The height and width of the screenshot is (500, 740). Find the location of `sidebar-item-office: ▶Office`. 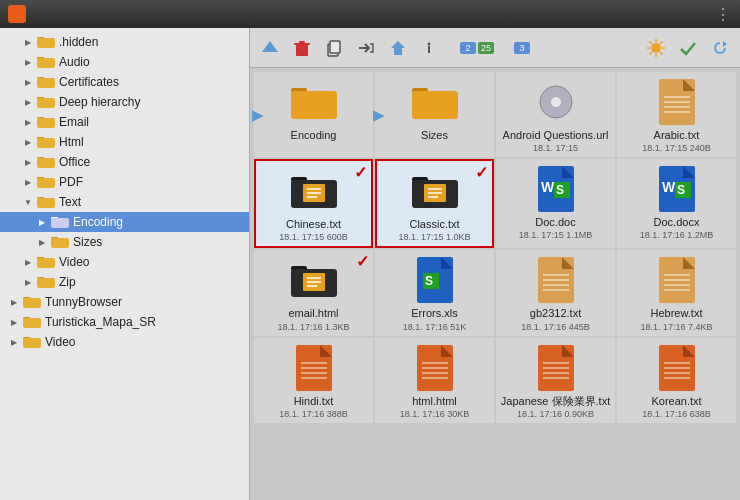

sidebar-item-office: ▶Office is located at coordinates (124, 162).